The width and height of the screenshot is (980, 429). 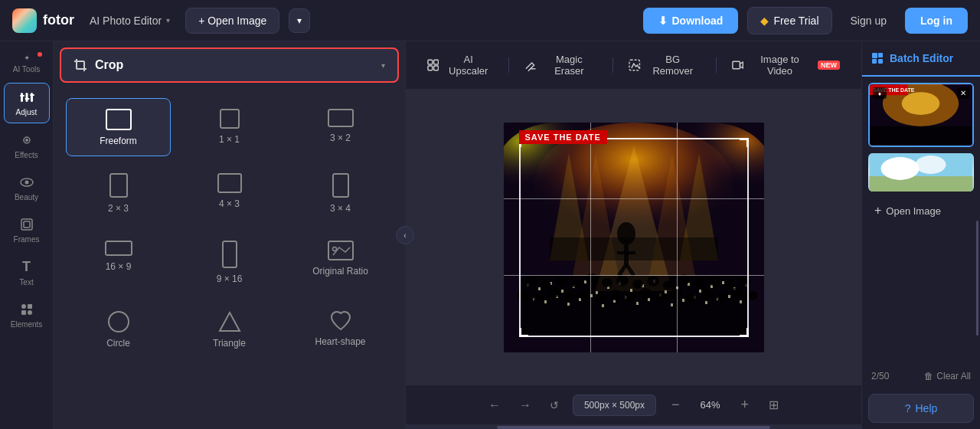 What do you see at coordinates (936, 21) in the screenshot?
I see `login-button: Log in` at bounding box center [936, 21].